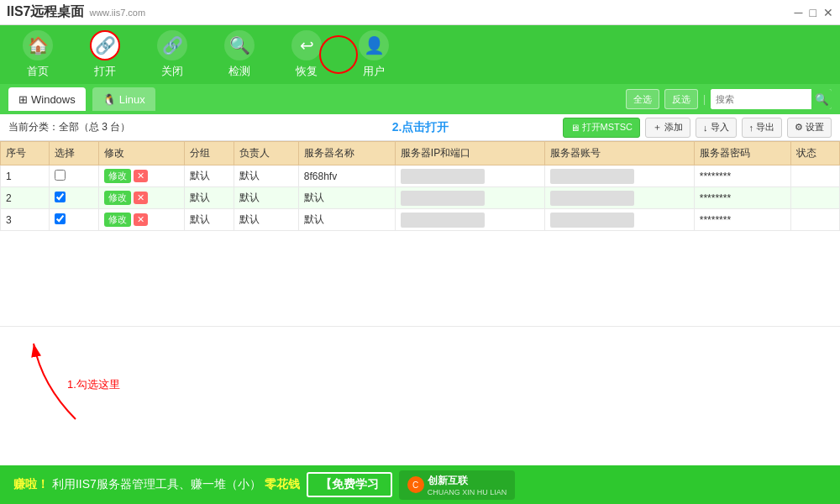  I want to click on ad-highlight: 零花钱, so click(282, 484).